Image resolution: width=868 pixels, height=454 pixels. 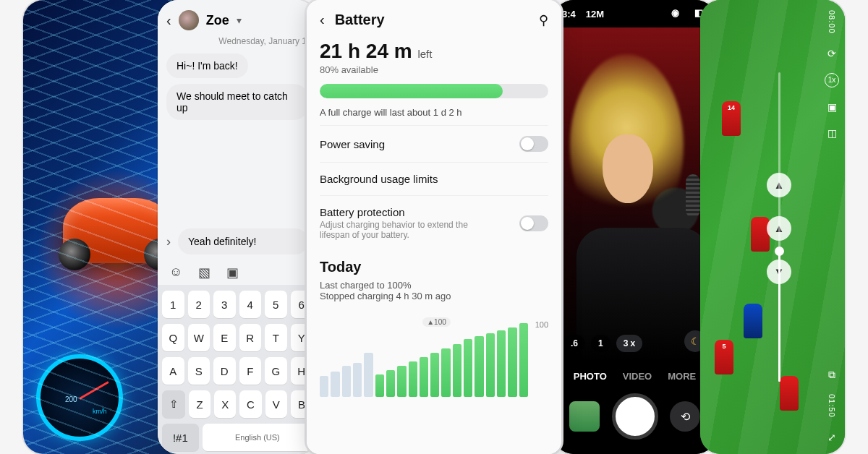 I want to click on seek-bar, so click(x=780, y=227).